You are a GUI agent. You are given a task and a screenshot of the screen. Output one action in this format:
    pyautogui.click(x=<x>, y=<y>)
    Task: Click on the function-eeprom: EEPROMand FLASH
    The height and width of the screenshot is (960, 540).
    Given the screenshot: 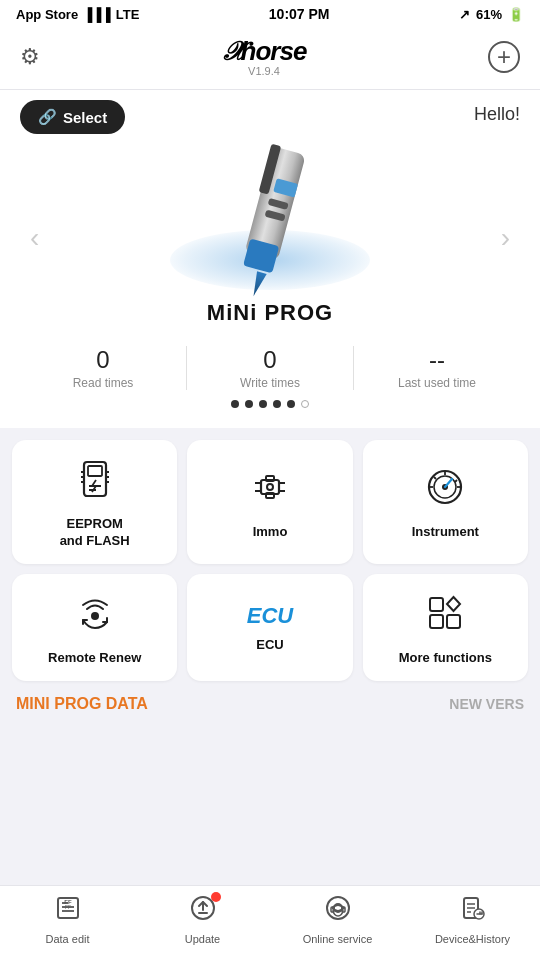 What is the action you would take?
    pyautogui.click(x=94, y=502)
    